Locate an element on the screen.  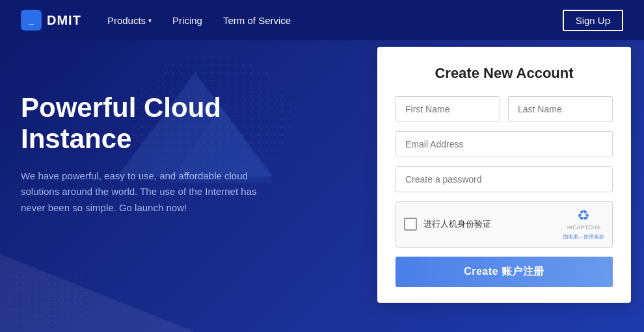
password-input is located at coordinates (504, 179).